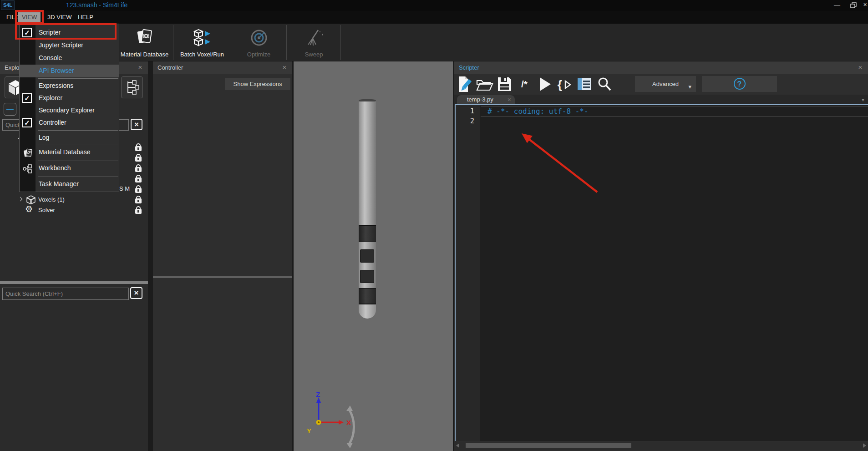 This screenshot has width=868, height=451. Describe the element at coordinates (69, 58) in the screenshot. I see `menu-item-console: Console` at that location.